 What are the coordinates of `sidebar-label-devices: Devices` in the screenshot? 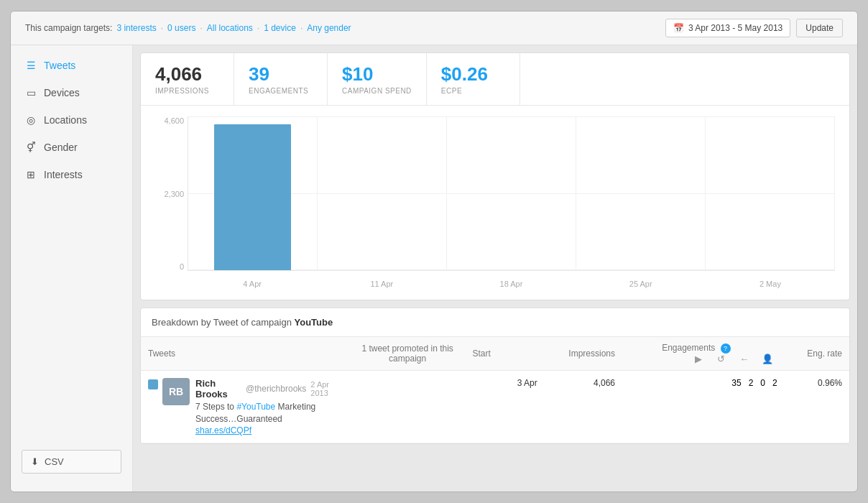 It's located at (62, 93).